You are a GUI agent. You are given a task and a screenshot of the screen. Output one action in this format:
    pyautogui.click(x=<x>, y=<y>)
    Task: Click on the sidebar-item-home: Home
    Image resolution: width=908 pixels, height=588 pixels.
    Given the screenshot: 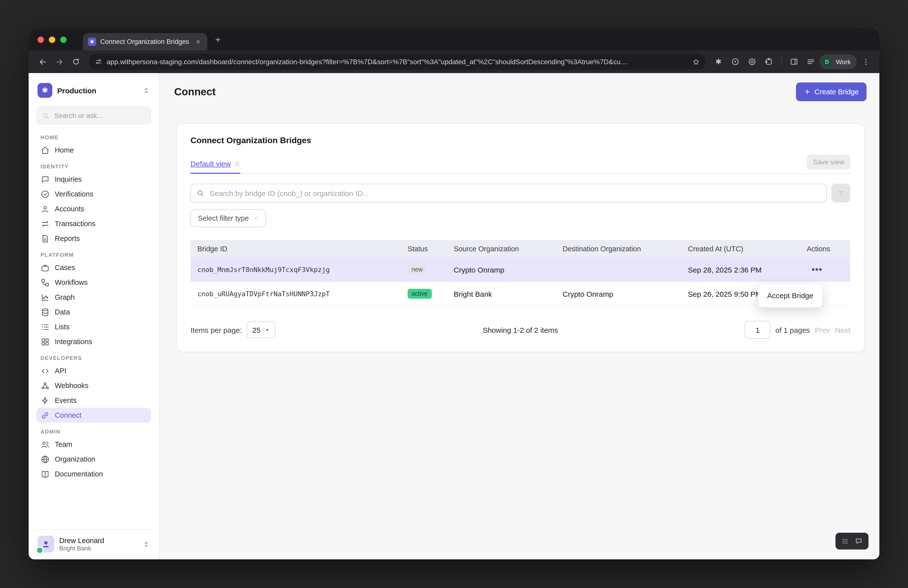 What is the action you would take?
    pyautogui.click(x=94, y=150)
    